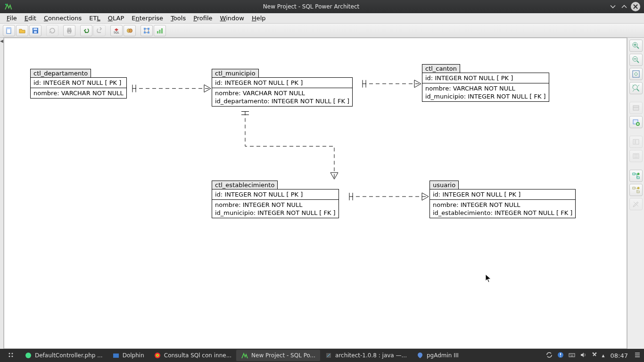 The height and width of the screenshot is (362, 644). Describe the element at coordinates (636, 190) in the screenshot. I see `palette-nonidentifying-rel-button` at that location.